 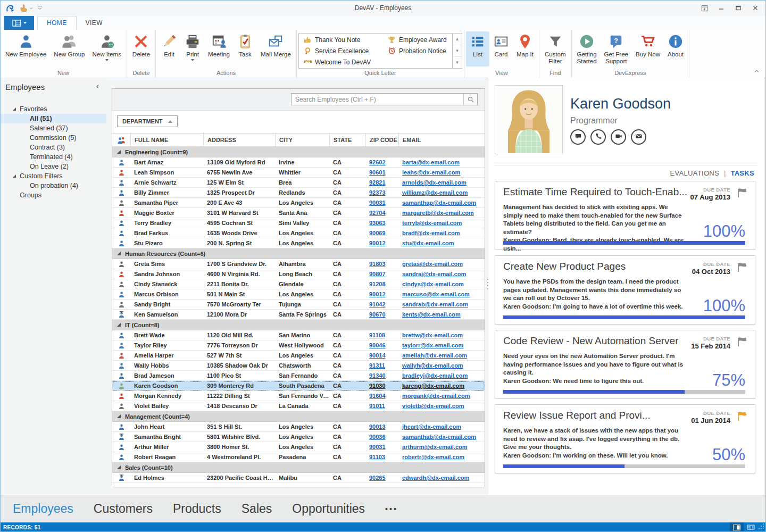 What do you see at coordinates (743, 173) in the screenshot?
I see `tab-tasks: TASKS` at bounding box center [743, 173].